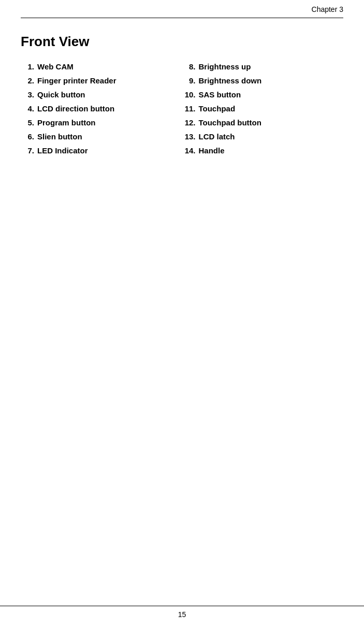  I want to click on list-item: 13.LCD latch, so click(263, 137).